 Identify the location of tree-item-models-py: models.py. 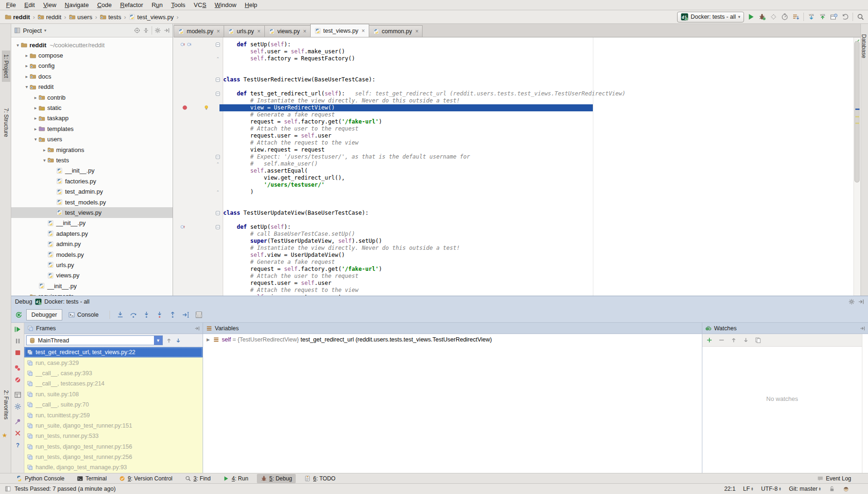
(92, 254).